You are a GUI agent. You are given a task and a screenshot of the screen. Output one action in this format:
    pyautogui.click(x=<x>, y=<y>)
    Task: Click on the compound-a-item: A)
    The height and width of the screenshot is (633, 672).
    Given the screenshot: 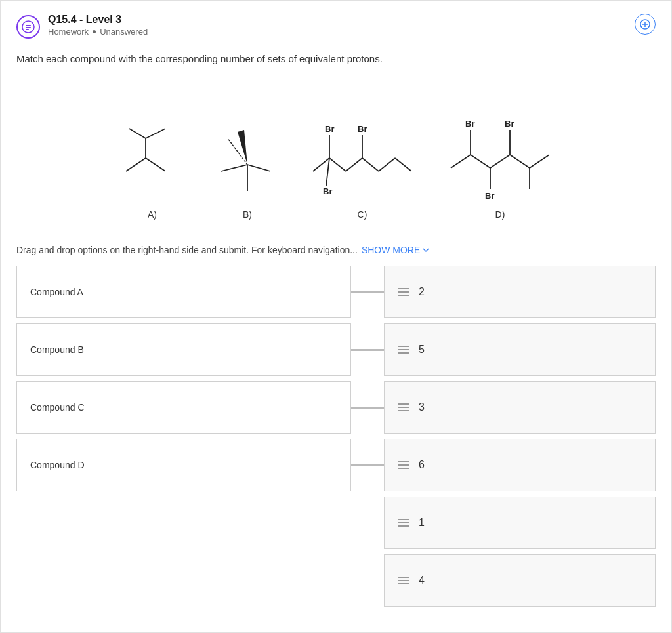 What is the action you would take?
    pyautogui.click(x=152, y=169)
    